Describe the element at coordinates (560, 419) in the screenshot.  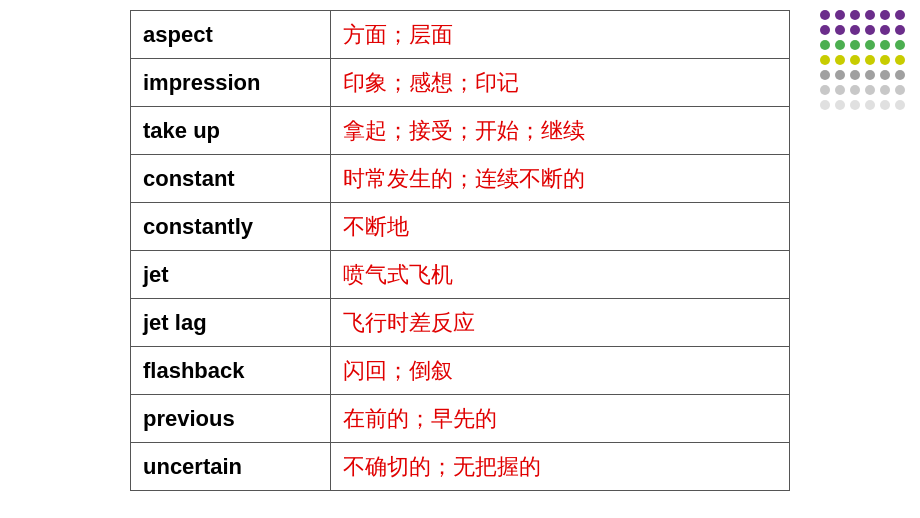
I see `chinese-definition: 在前的；早先的` at that location.